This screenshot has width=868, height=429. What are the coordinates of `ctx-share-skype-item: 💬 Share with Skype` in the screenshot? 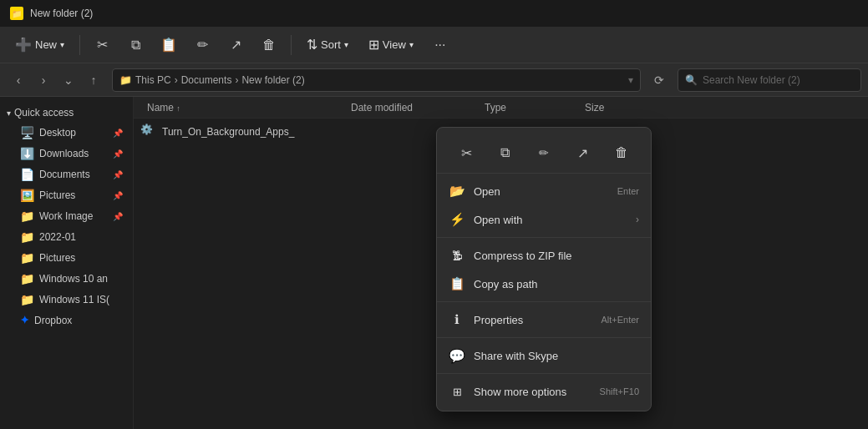 It's located at (544, 356).